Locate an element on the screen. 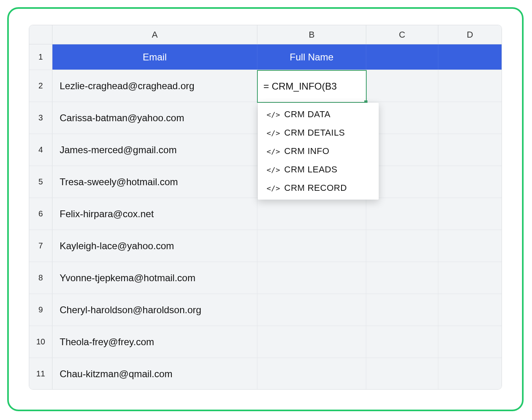 This screenshot has height=420, width=532. row-number: 11 is located at coordinates (41, 374).